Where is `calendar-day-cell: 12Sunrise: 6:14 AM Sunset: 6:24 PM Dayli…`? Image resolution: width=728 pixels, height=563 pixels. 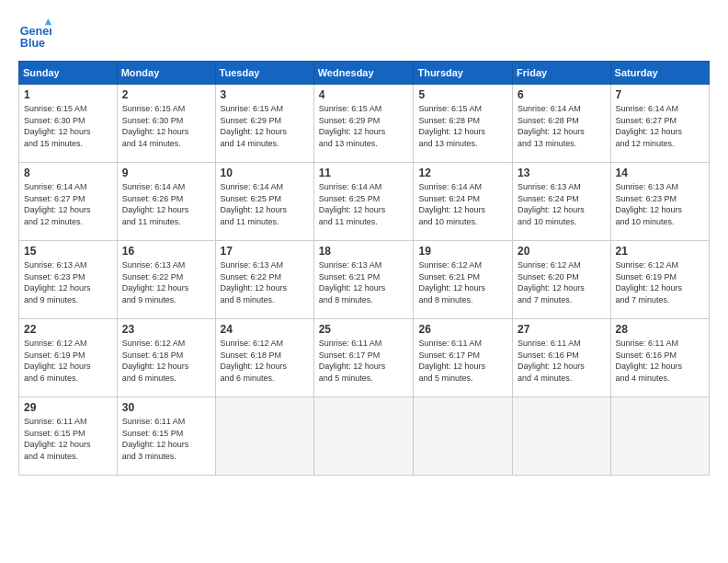 calendar-day-cell: 12Sunrise: 6:14 AM Sunset: 6:24 PM Dayli… is located at coordinates (463, 202).